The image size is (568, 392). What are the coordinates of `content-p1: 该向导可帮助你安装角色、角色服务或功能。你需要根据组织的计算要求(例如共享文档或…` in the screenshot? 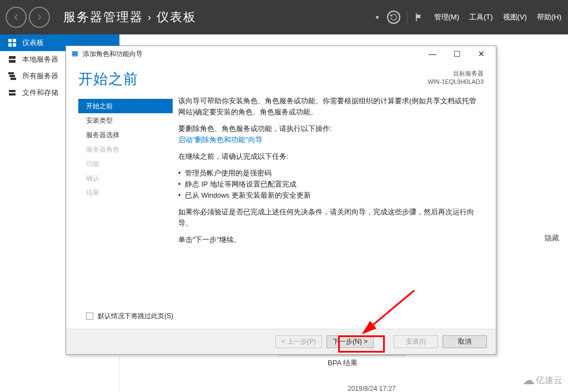 It's located at (330, 107).